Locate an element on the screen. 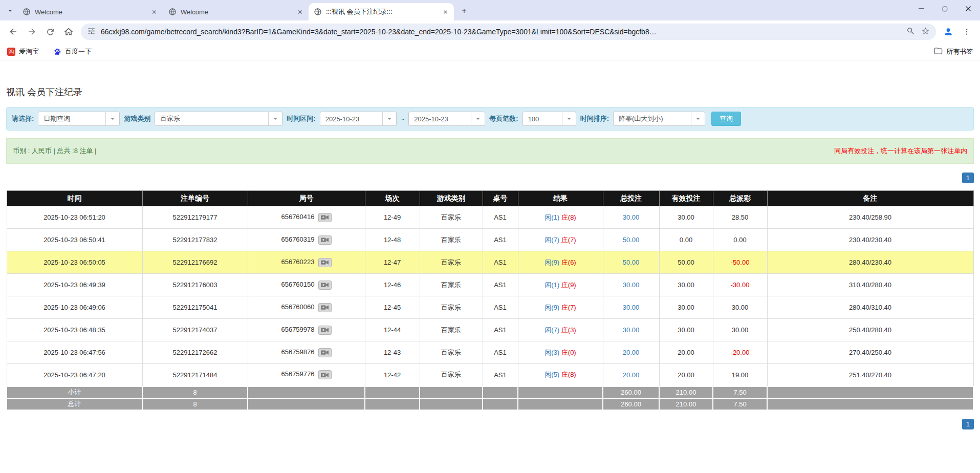  zoom-icon is located at coordinates (911, 32).